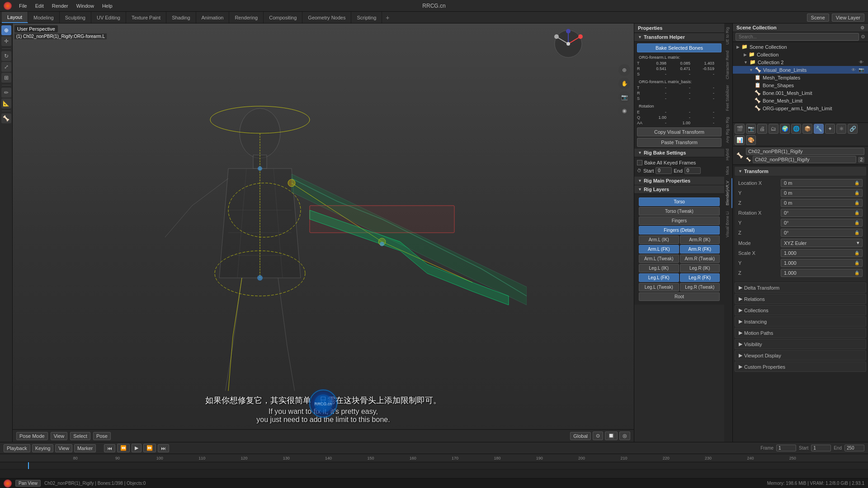  I want to click on tab-modeling: Modeling, so click(44, 17).